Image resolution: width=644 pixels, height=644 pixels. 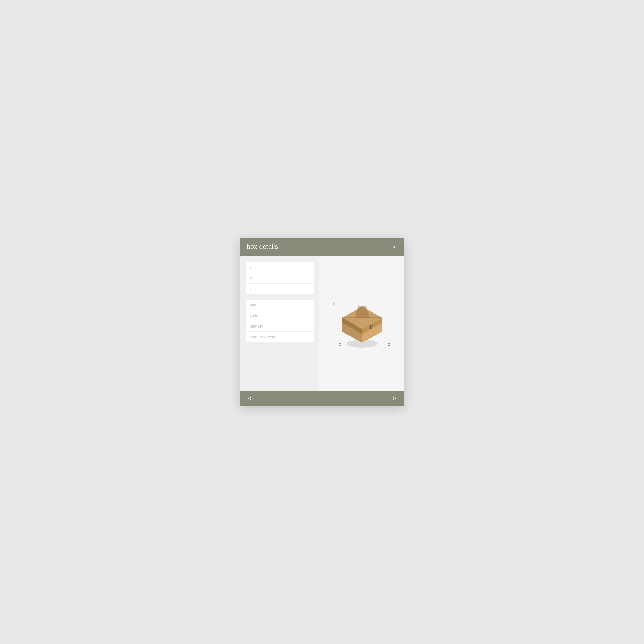 What do you see at coordinates (362, 323) in the screenshot?
I see `right-panel: x y z` at bounding box center [362, 323].